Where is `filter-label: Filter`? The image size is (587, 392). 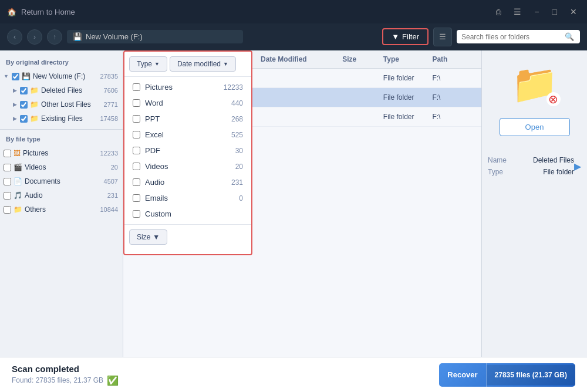
filter-label: Filter is located at coordinates (411, 36).